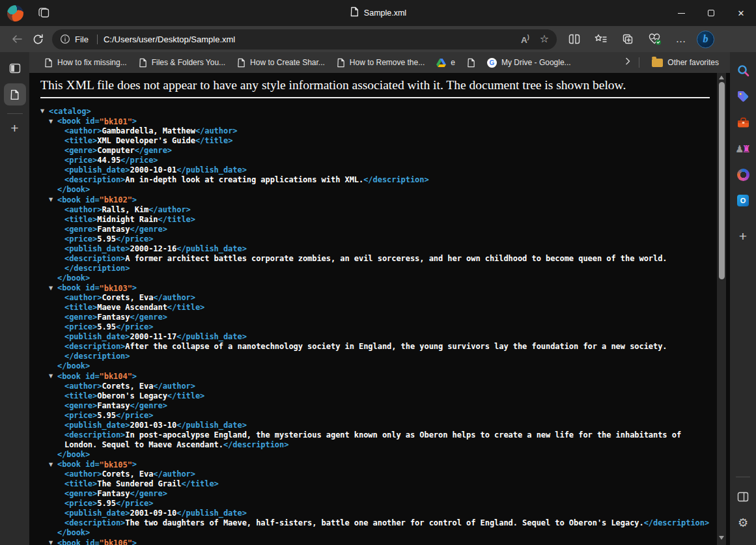  What do you see at coordinates (743, 70) in the screenshot?
I see `sidebar-search-button` at bounding box center [743, 70].